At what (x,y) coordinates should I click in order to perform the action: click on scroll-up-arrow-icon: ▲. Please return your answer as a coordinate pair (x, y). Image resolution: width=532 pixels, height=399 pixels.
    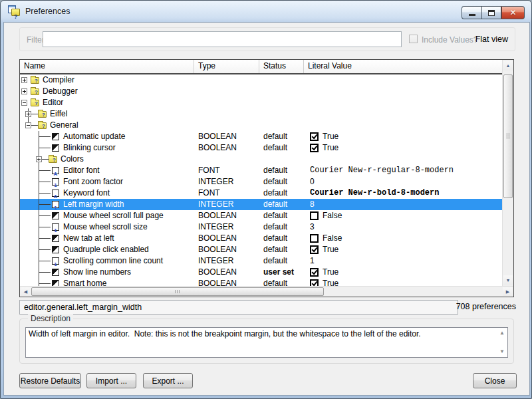
    Looking at the image, I should click on (508, 65).